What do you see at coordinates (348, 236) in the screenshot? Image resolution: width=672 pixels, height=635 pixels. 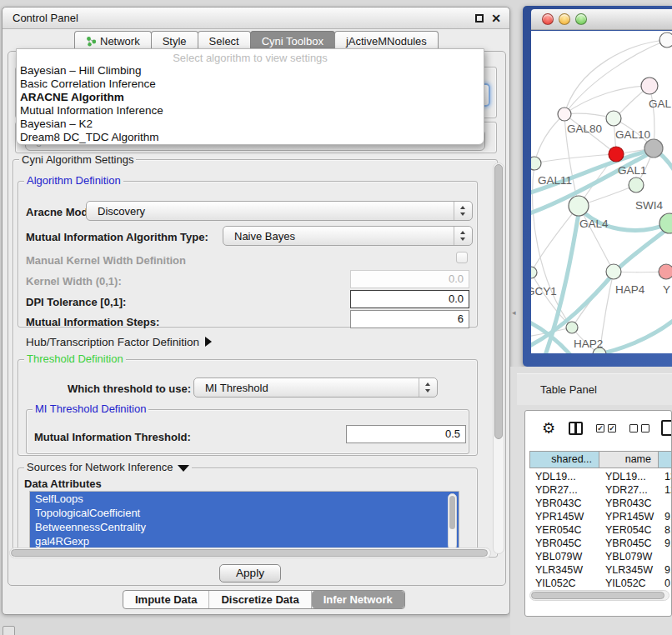 I see `mi-type-combo: Naive Bayes` at bounding box center [348, 236].